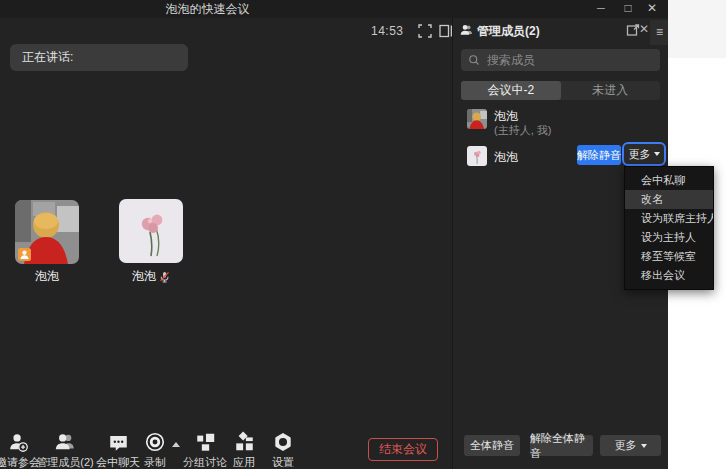  I want to click on maximize-button: □, so click(628, 9).